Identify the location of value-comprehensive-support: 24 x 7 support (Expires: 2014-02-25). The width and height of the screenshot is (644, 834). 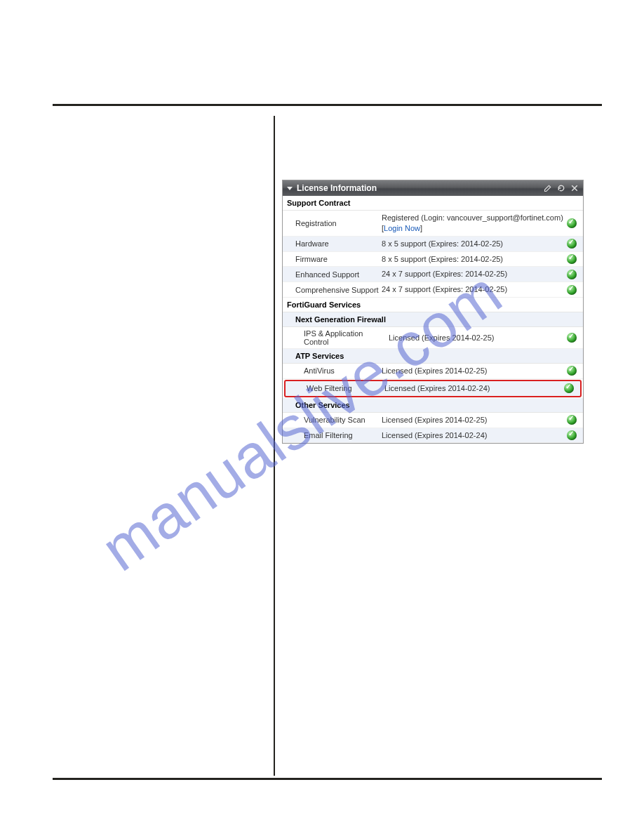
(473, 289).